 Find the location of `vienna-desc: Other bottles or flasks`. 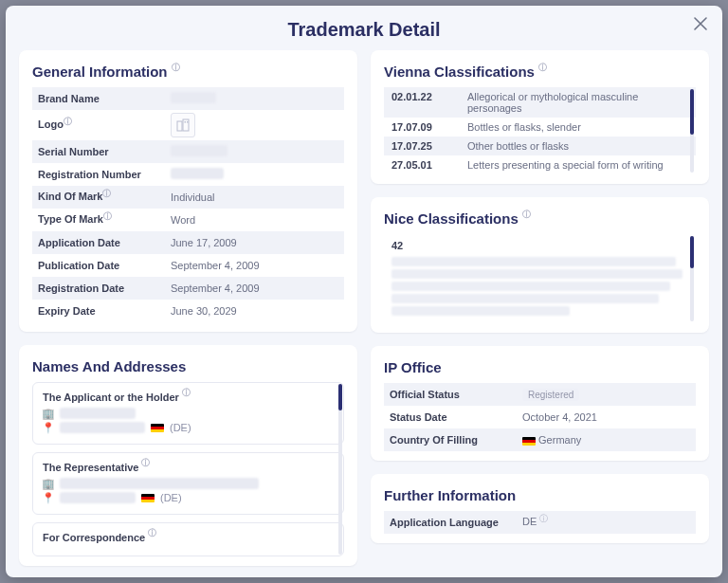

vienna-desc: Other bottles or flasks is located at coordinates (578, 146).